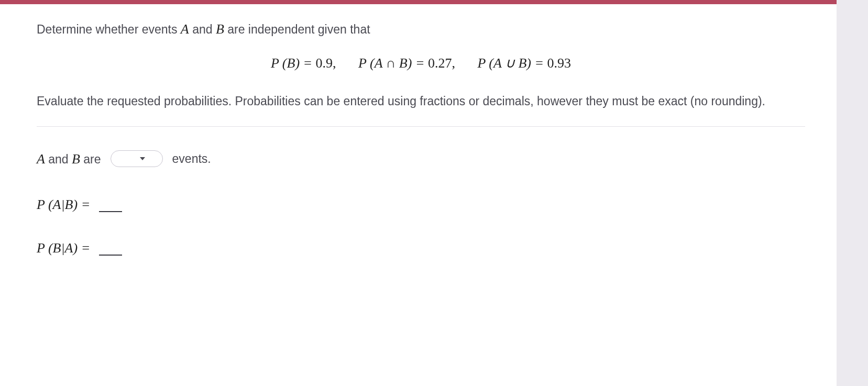 Image resolution: width=868 pixels, height=386 pixels. Describe the element at coordinates (293, 63) in the screenshot. I see `p-b-label: P (B) =` at that location.